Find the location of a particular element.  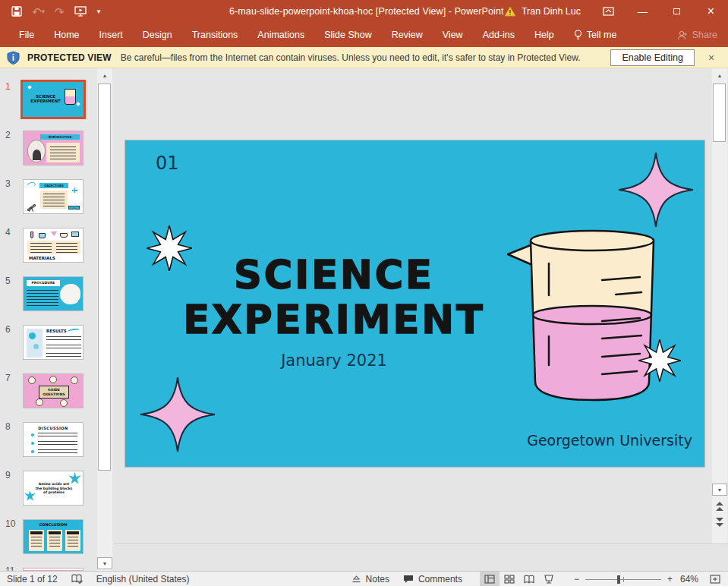

enable-editing-button: Enable Editing is located at coordinates (653, 58).